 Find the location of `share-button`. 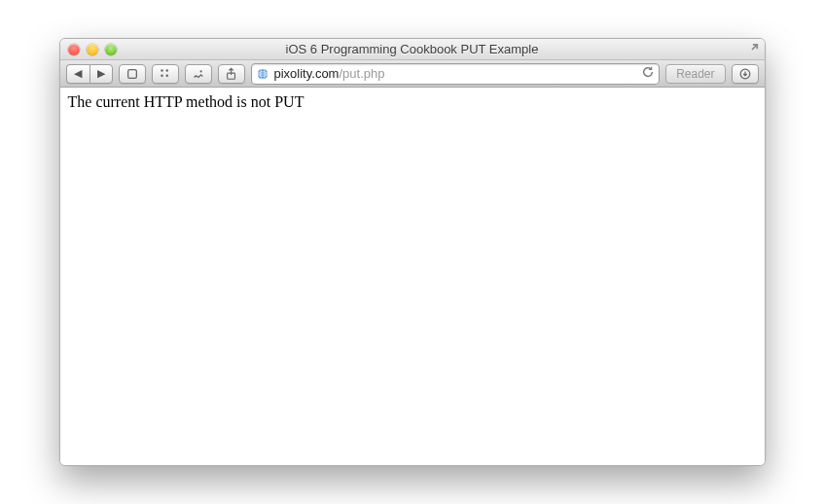

share-button is located at coordinates (232, 74).